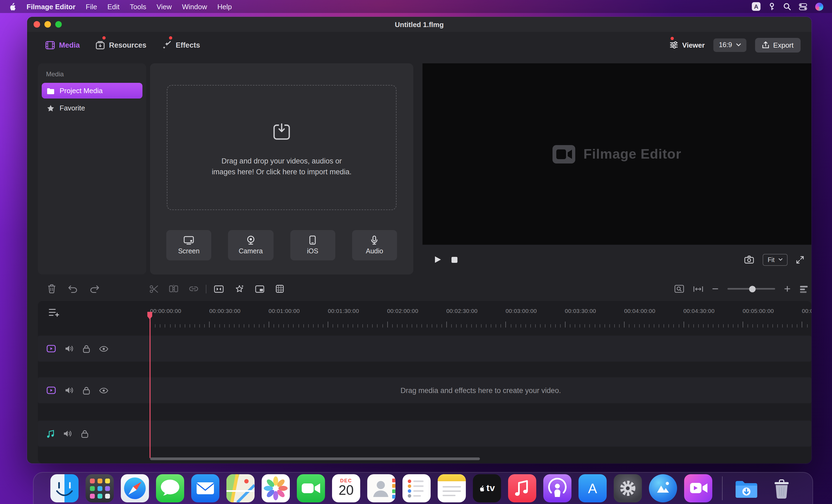  I want to click on ruler-label: 00:04:00:00, so click(640, 311).